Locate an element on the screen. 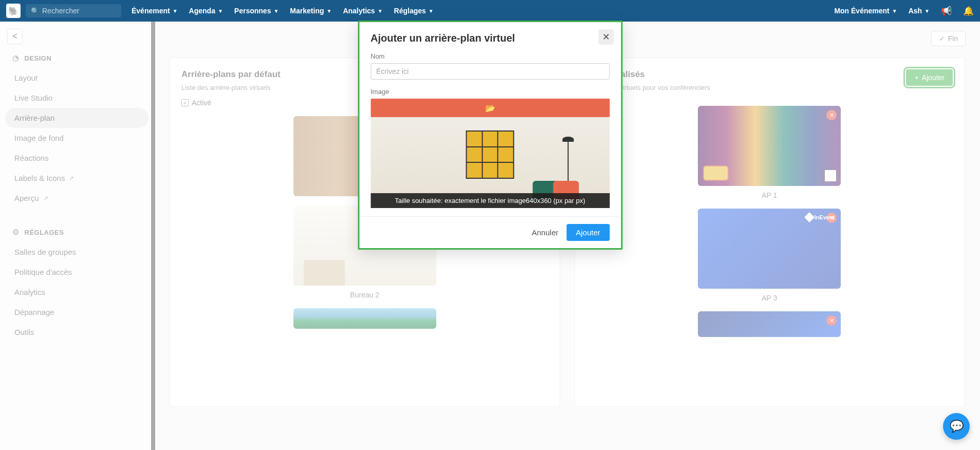  preview-lamp-graphic is located at coordinates (568, 162).